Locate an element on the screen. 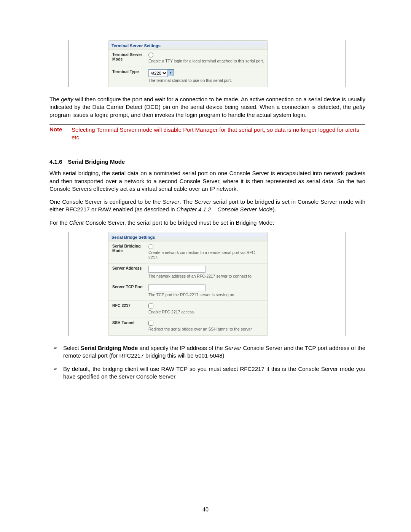 The height and width of the screenshot is (532, 411). serial-bridge-settings-panel: Serial Bridge Settings Serial Bridging M… is located at coordinates (188, 284).